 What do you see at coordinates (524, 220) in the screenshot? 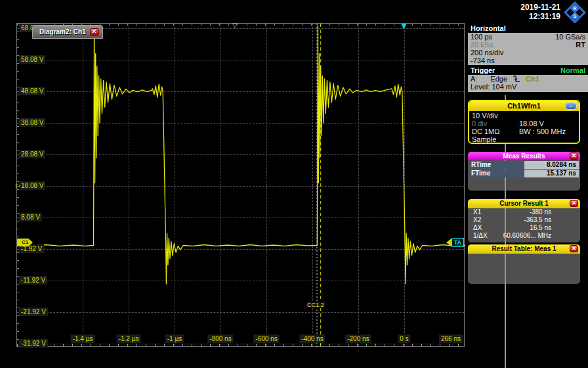
I see `list-item: X2 -363.5 ns` at bounding box center [524, 220].